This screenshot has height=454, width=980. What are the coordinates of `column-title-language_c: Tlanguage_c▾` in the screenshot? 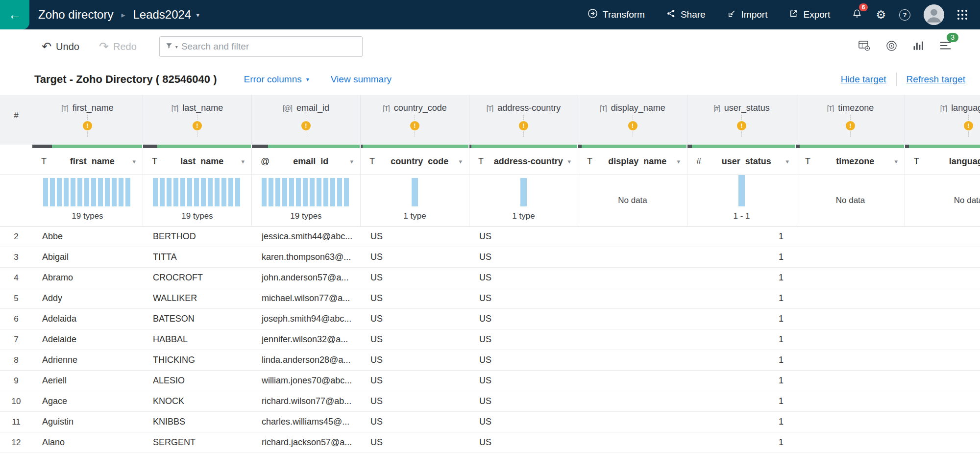 It's located at (943, 161).